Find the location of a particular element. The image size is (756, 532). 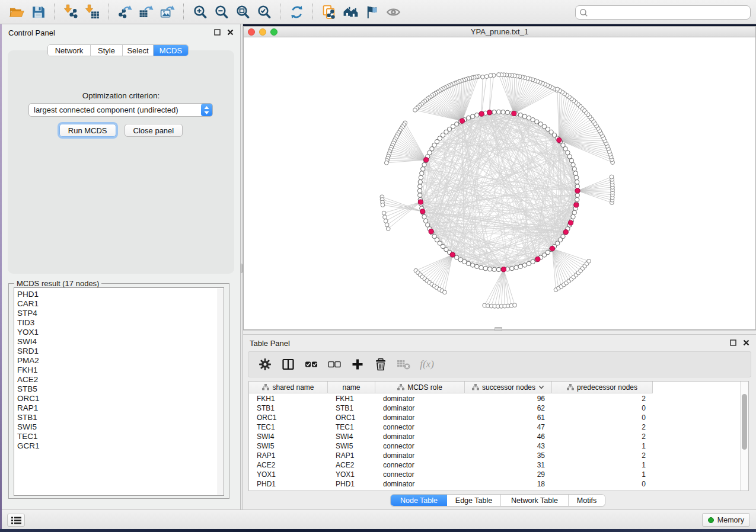

mcds-result-node: SRD1 is located at coordinates (119, 351).